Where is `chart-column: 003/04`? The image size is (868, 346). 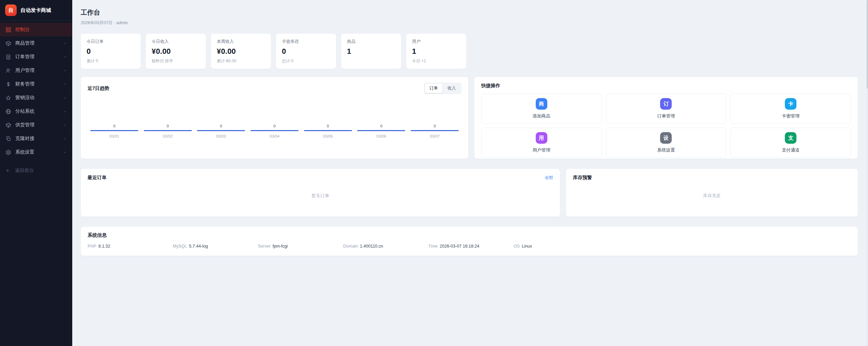 chart-column: 003/04 is located at coordinates (275, 131).